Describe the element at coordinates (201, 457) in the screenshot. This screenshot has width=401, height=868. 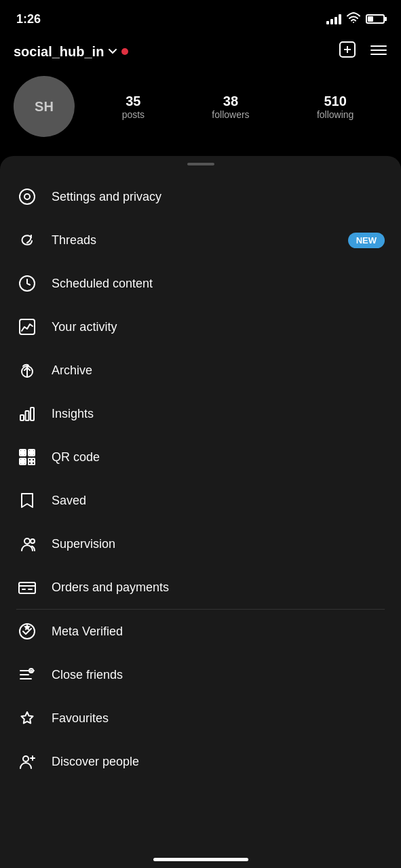
I see `menu-item-qrcode: QR code` at that location.